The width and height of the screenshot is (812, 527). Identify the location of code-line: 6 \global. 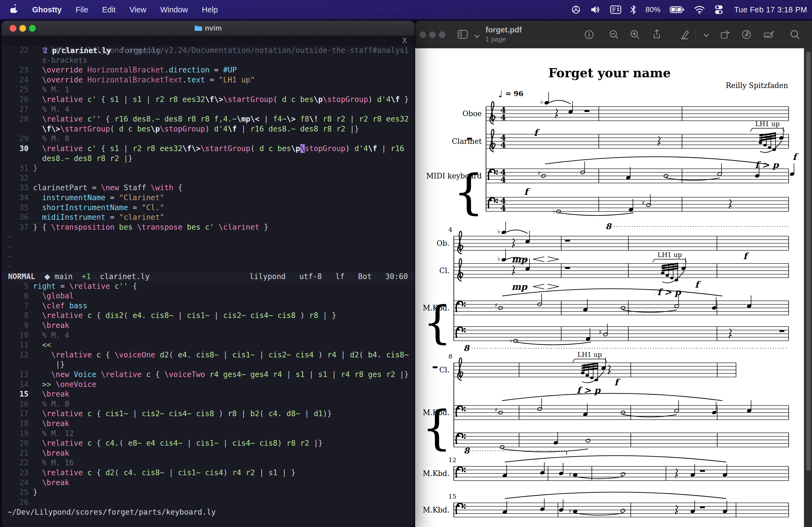
(208, 296).